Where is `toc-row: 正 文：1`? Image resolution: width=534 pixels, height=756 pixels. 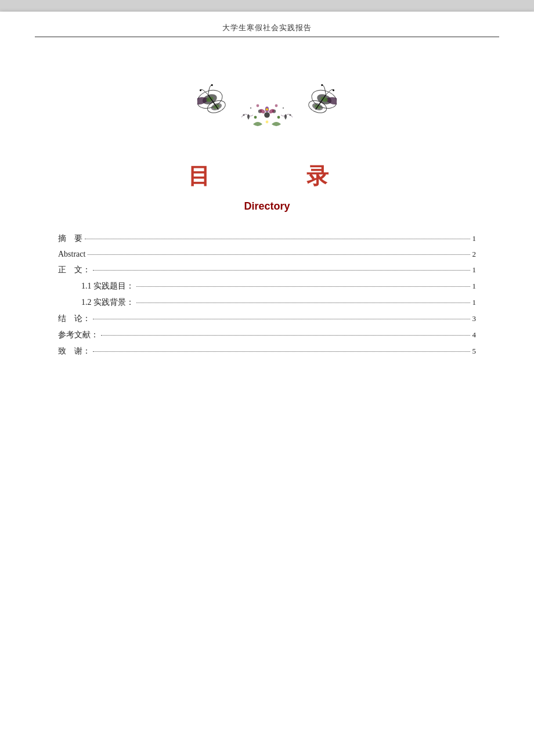
toc-row: 正 文：1 is located at coordinates (267, 270).